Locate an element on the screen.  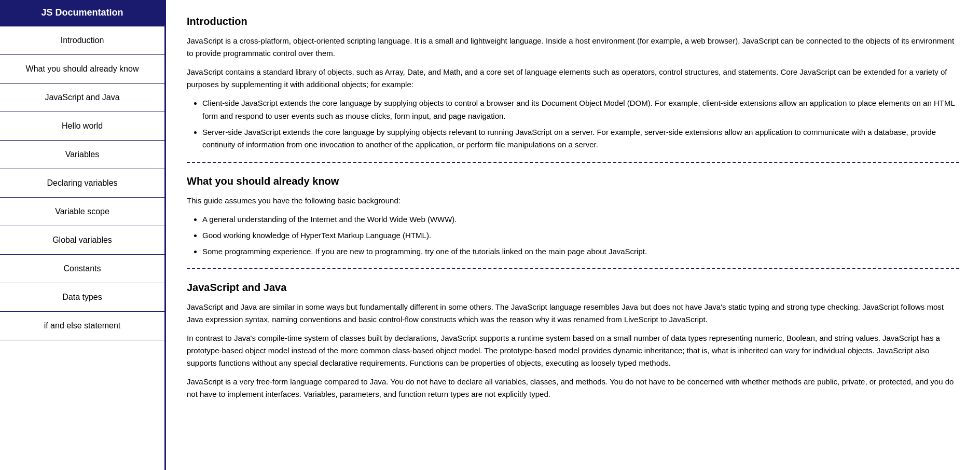
section-title-introduction: Introduction is located at coordinates (573, 22).